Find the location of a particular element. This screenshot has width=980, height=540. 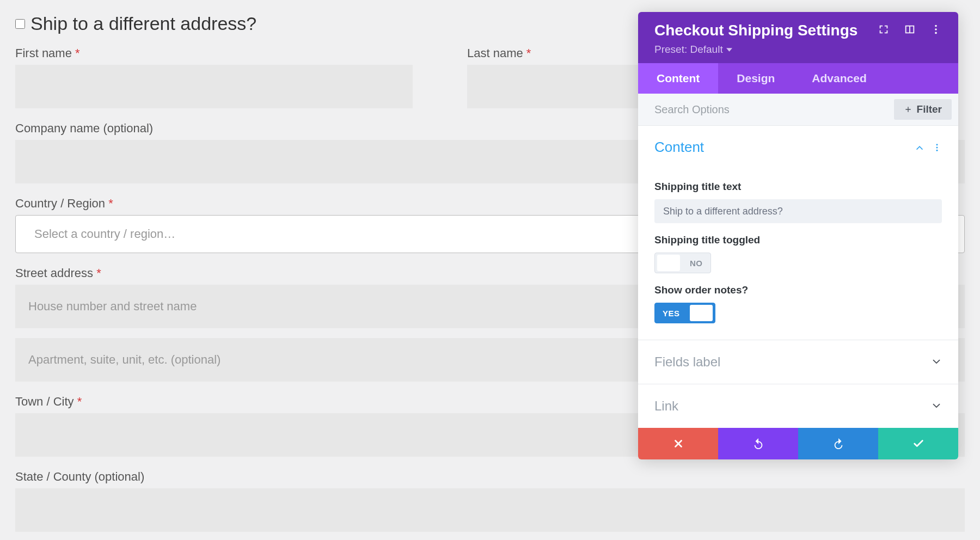

city-label: Town / City is located at coordinates (45, 402).